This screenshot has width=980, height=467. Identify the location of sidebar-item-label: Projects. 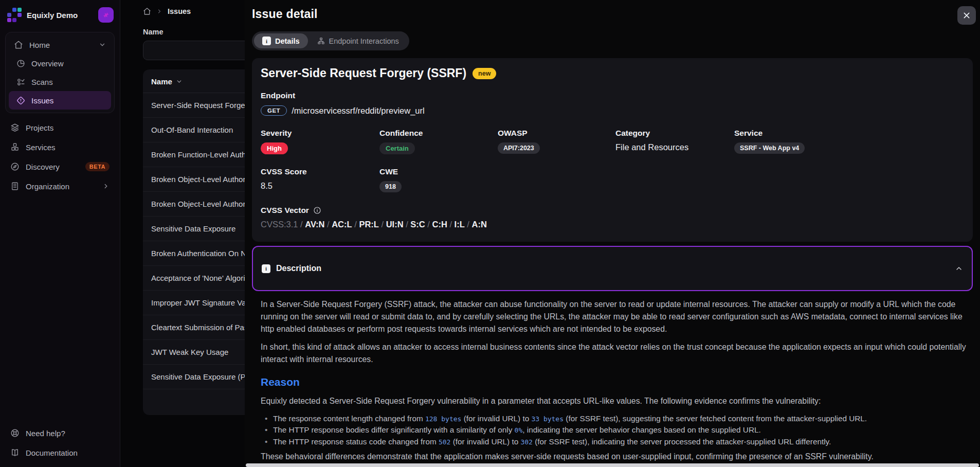
(40, 128).